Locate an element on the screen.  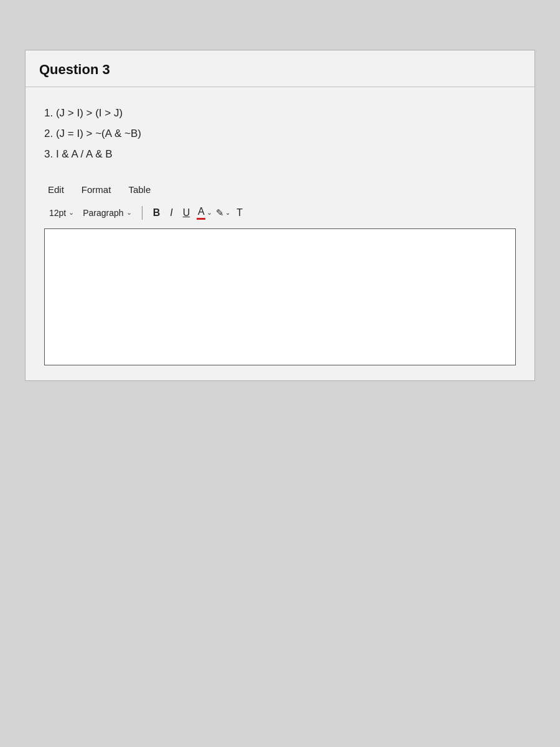
font-size-chevron-icon: ⌄ is located at coordinates (71, 213).